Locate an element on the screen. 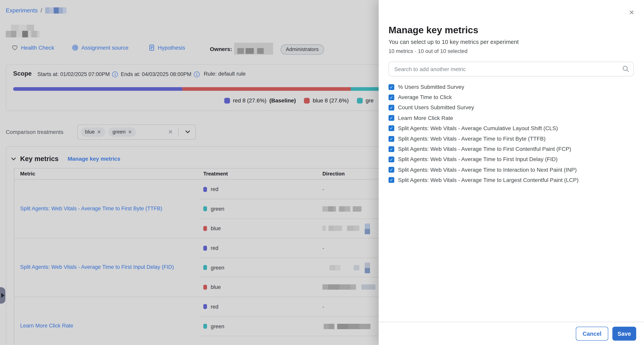 The height and width of the screenshot is (345, 644). metric-list-item: ✓ Learn More Click Rate is located at coordinates (512, 118).